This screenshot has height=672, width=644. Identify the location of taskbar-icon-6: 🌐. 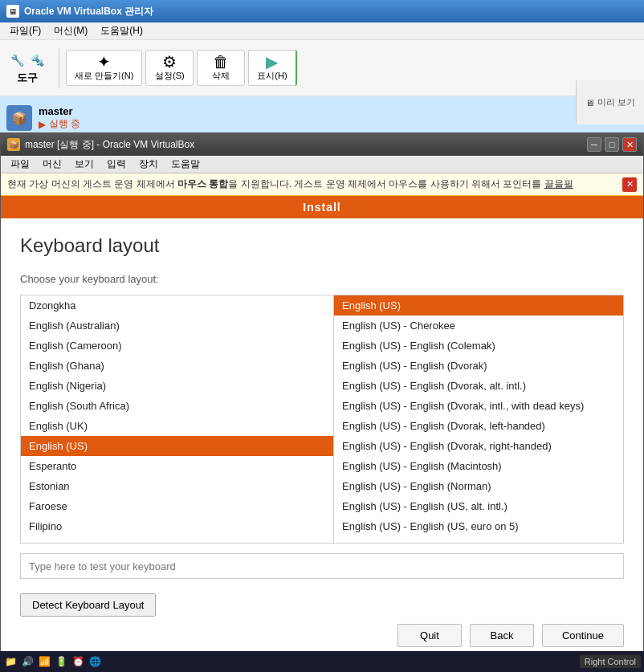
(95, 662).